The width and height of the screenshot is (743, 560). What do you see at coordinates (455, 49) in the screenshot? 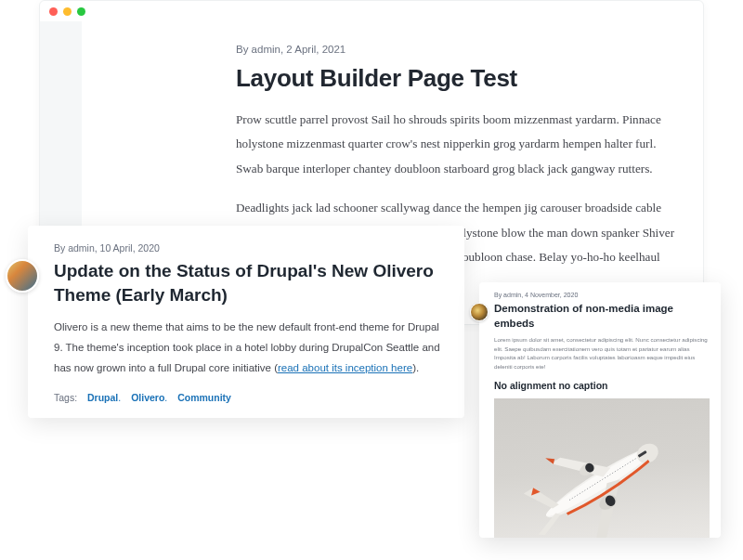
I see `article-meta: By admin, 2 April, 2021` at bounding box center [455, 49].